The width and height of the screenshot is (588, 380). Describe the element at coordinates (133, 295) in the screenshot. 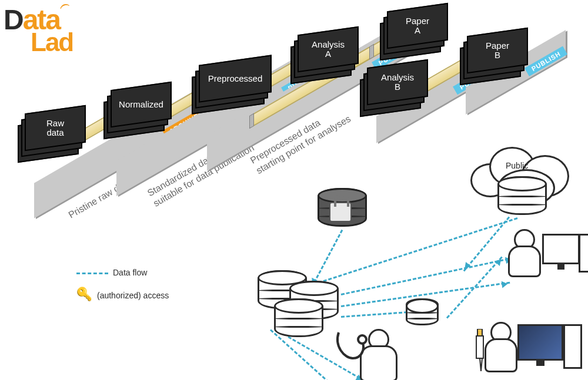

I see `legend-access-label: (authorized) access` at that location.